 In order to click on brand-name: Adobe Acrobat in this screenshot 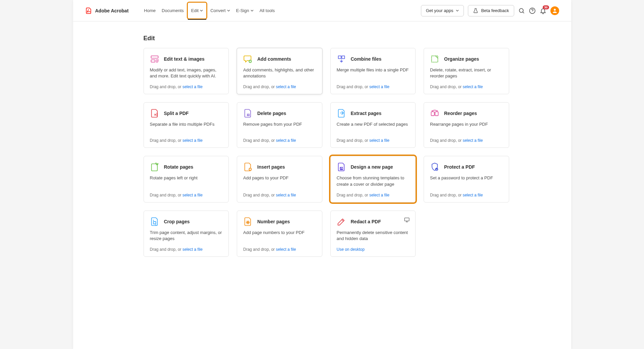, I will do `click(112, 11)`.